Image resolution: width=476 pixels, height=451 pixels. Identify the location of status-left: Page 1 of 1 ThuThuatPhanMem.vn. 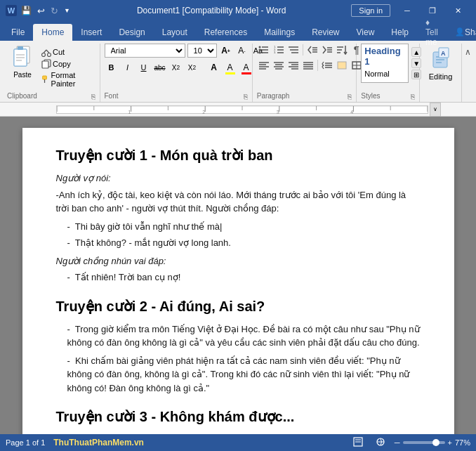
(74, 443).